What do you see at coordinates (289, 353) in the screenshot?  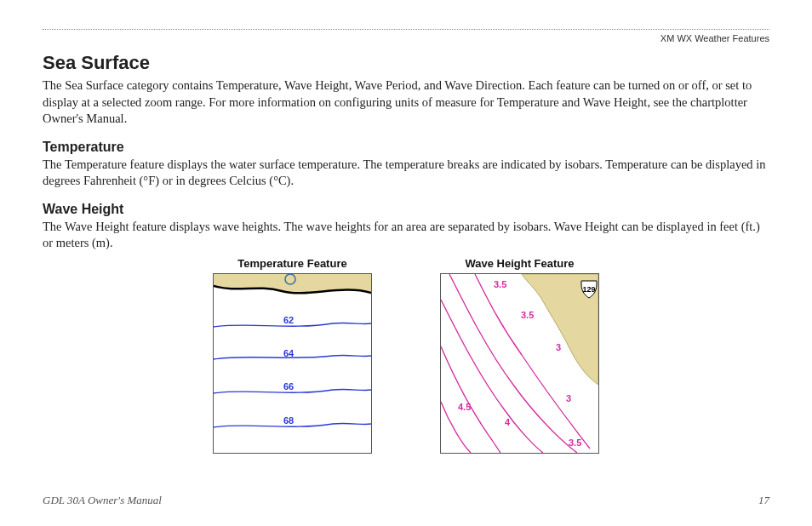 I see `temperature-isobar-label: 64` at bounding box center [289, 353].